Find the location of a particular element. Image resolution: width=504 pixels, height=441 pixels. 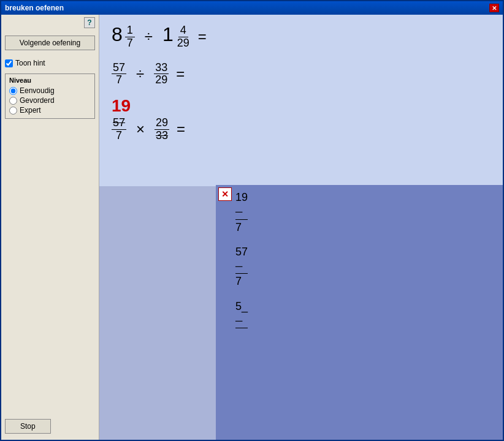

title-bar: breuken oefenen ✕ is located at coordinates (252, 8).